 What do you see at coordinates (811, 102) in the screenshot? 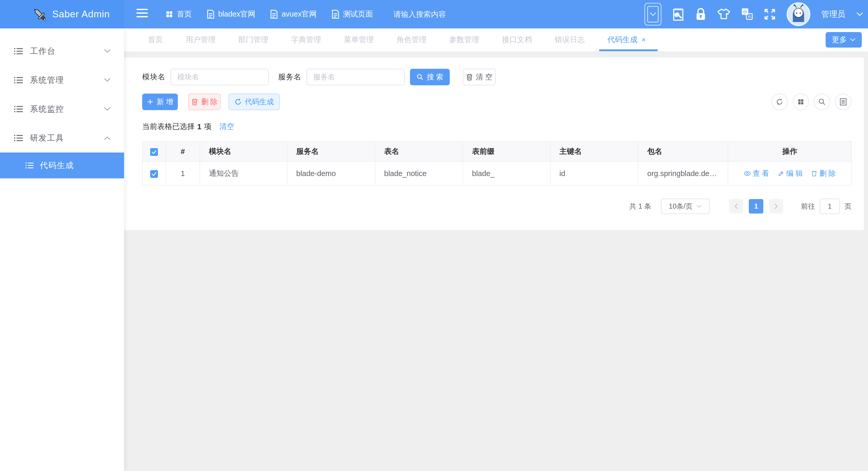
I see `grid-toolbar` at bounding box center [811, 102].